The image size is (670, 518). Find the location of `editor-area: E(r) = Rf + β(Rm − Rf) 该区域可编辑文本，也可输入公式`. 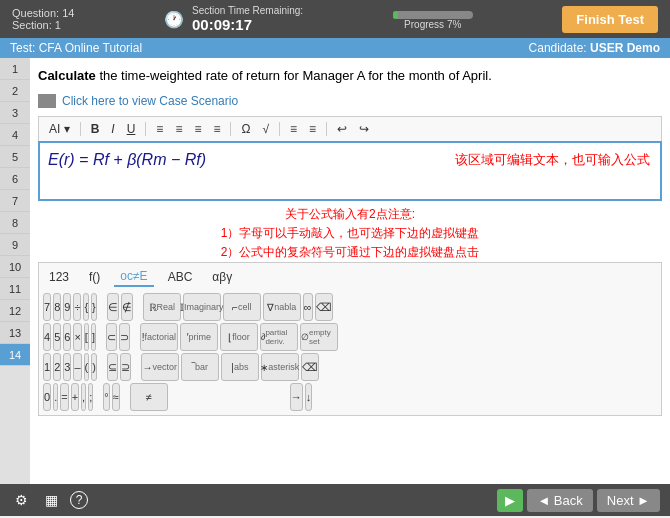

editor-area: E(r) = Rf + β(Rm − Rf) 该区域可编辑文本，也可输入公式 is located at coordinates (350, 171).